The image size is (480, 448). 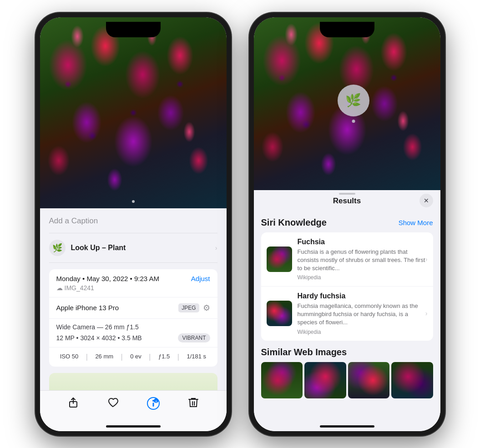 I want to click on notch-right, so click(x=347, y=30).